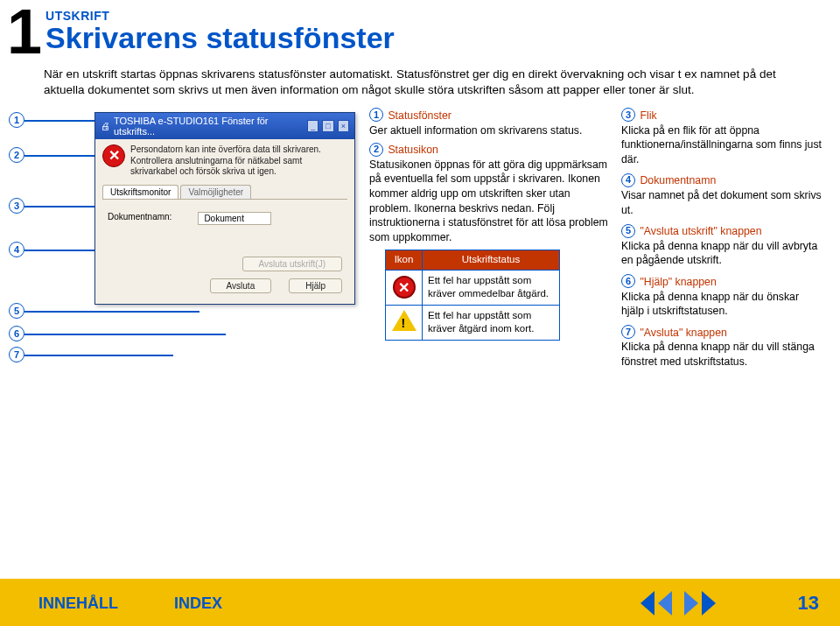  What do you see at coordinates (17, 206) in the screenshot?
I see `callout-3: 3` at bounding box center [17, 206].